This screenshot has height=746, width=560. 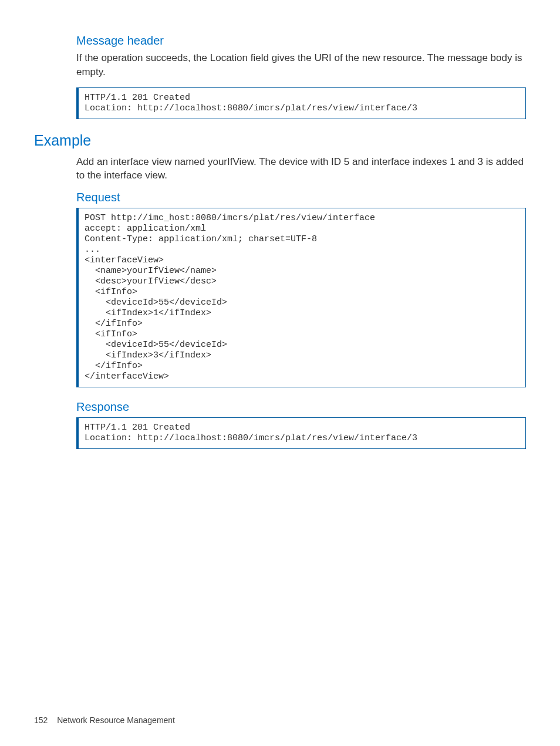 What do you see at coordinates (301, 103) in the screenshot?
I see `message-header-code: HTTP/1.1 201 Created Location: http://lo…` at bounding box center [301, 103].